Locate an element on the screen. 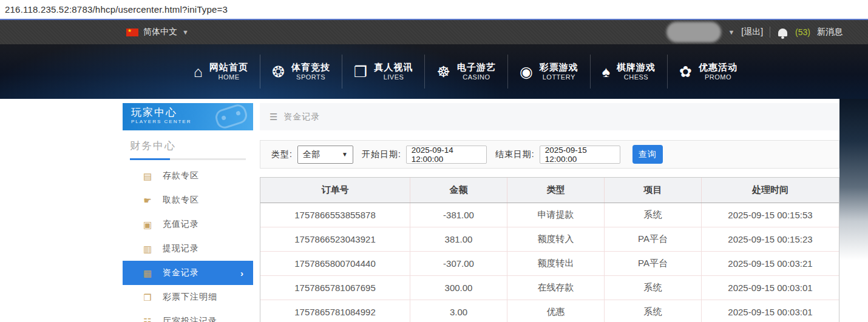  table-header-row: 订单号 金额 类型 项目 处理时间 is located at coordinates (550, 190).